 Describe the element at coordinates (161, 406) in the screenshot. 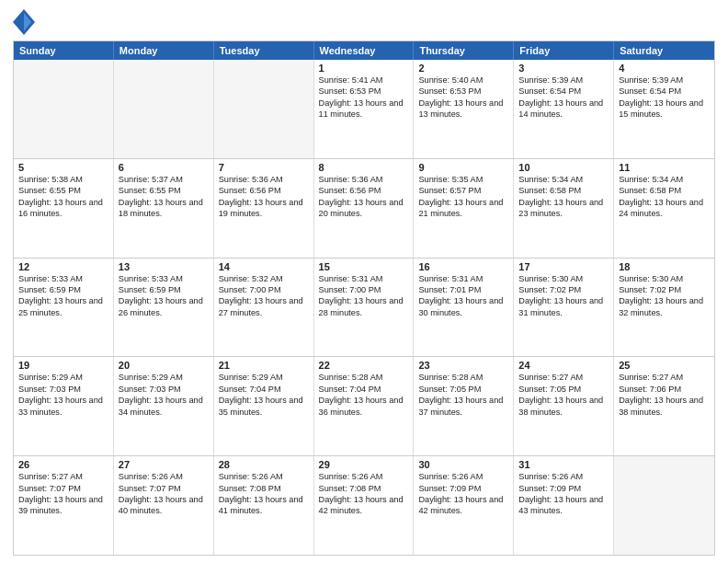

I see `cell-info-line: Daylight: 13 hours and 34 minutes.` at that location.